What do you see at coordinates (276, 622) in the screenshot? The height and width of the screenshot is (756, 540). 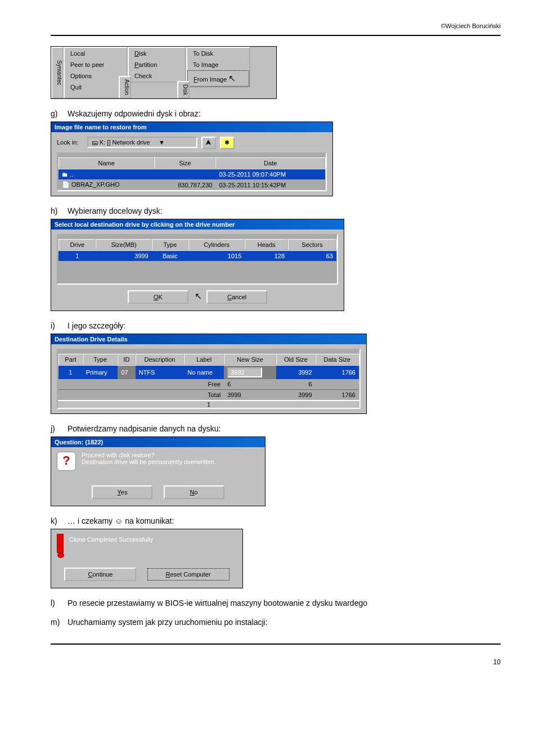 I see `step-m: m)Uruchamiamy system jak przy uruchomien…` at bounding box center [276, 622].